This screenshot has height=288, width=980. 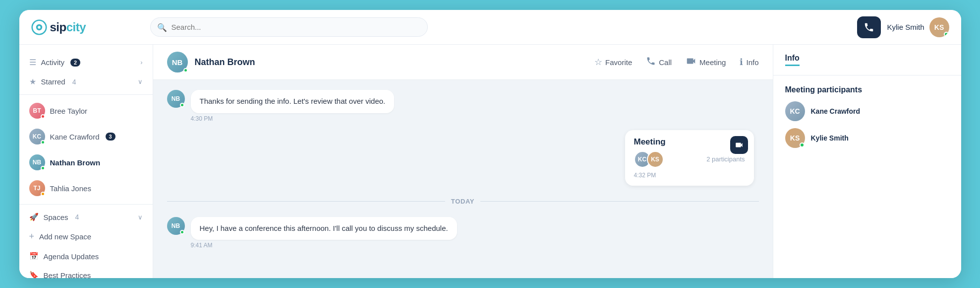 What do you see at coordinates (75, 163) in the screenshot?
I see `contact-name-nathan: Nathan Brown` at bounding box center [75, 163].